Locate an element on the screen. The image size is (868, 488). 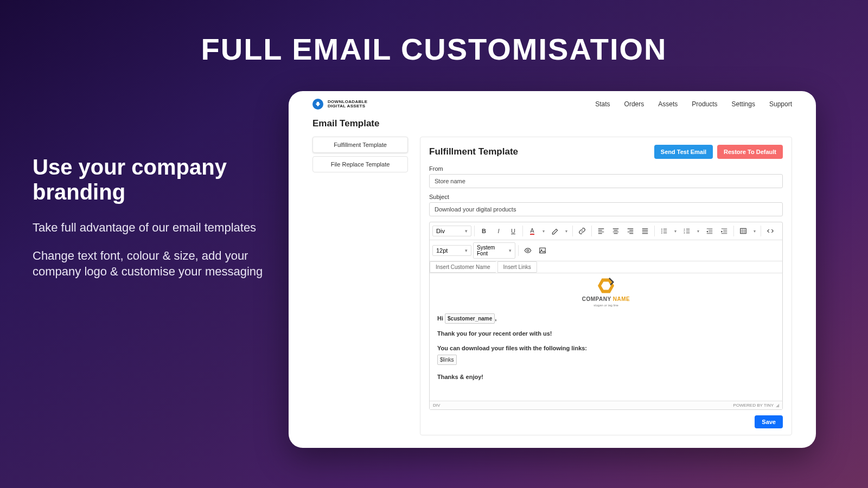
align-right-button is located at coordinates (630, 231).